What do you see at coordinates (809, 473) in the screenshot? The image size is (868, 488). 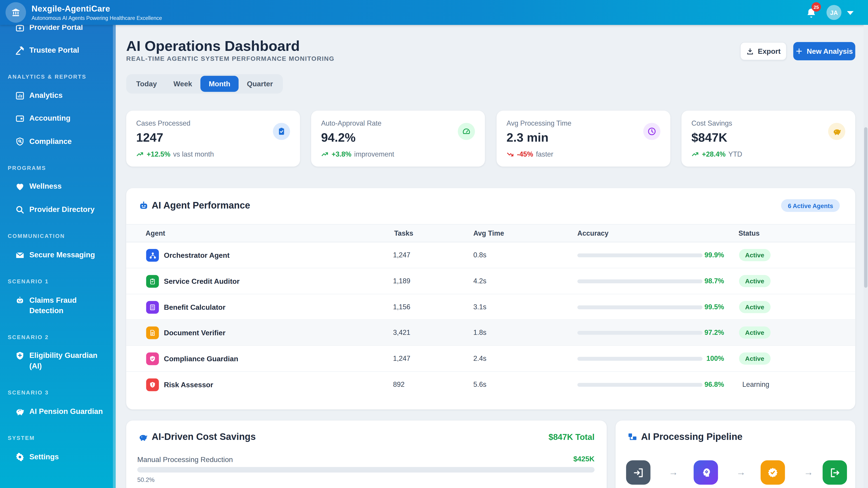 I see `arrow-right-icon: →` at bounding box center [809, 473].